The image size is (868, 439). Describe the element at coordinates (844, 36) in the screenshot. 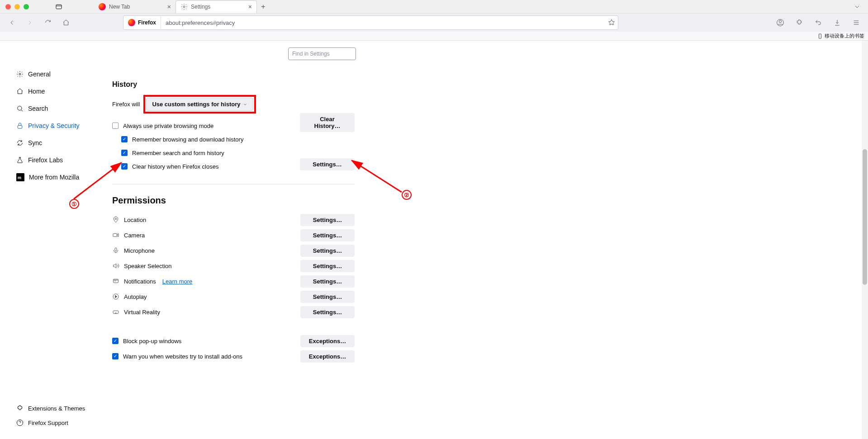

I see `bookmarks-mobile-label: 移动设备上的书签` at that location.